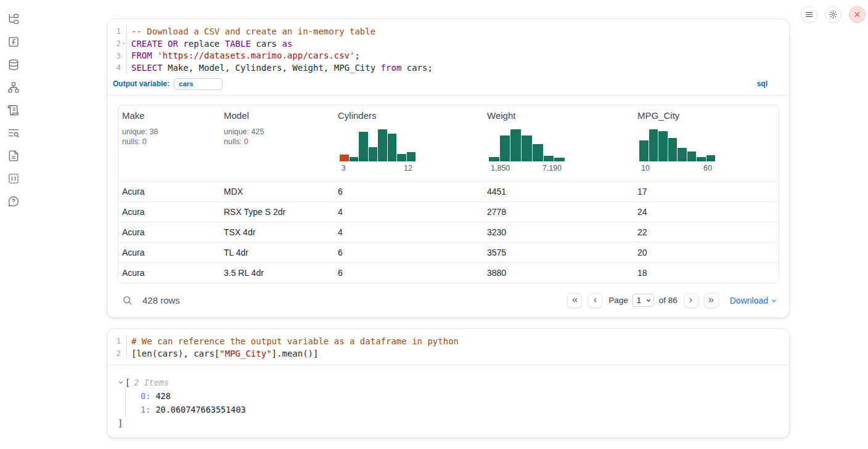  I want to click on cell-model: RSX Type S 2dr, so click(277, 212).